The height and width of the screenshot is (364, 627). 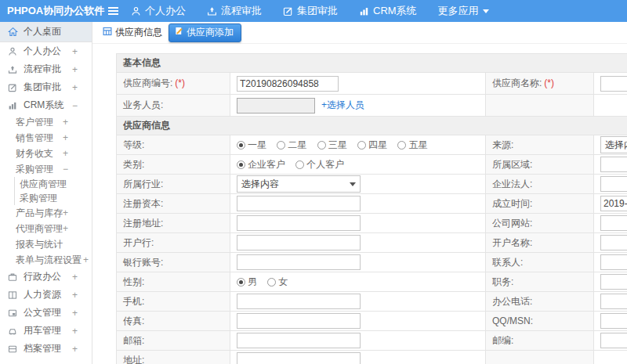 I want to click on sidebar-item-workflow-approval: 流程审批 +, so click(x=45, y=69).